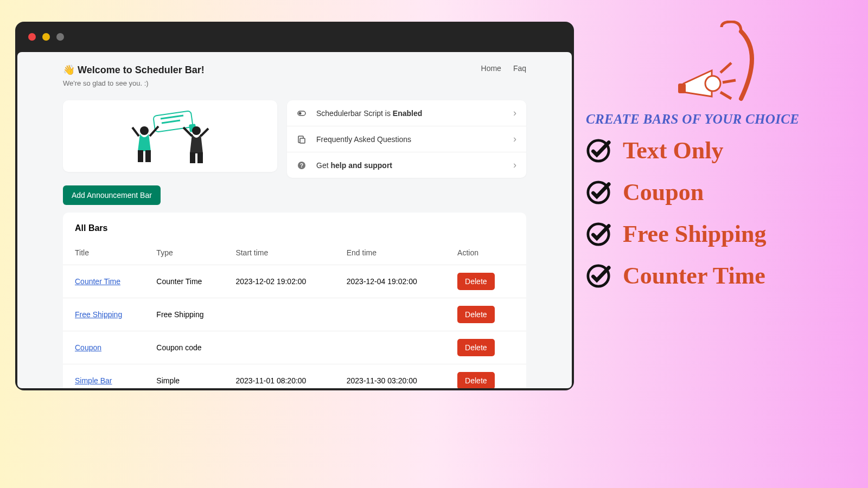 The height and width of the screenshot is (488, 868). I want to click on feature-label: Free Shipping, so click(694, 234).